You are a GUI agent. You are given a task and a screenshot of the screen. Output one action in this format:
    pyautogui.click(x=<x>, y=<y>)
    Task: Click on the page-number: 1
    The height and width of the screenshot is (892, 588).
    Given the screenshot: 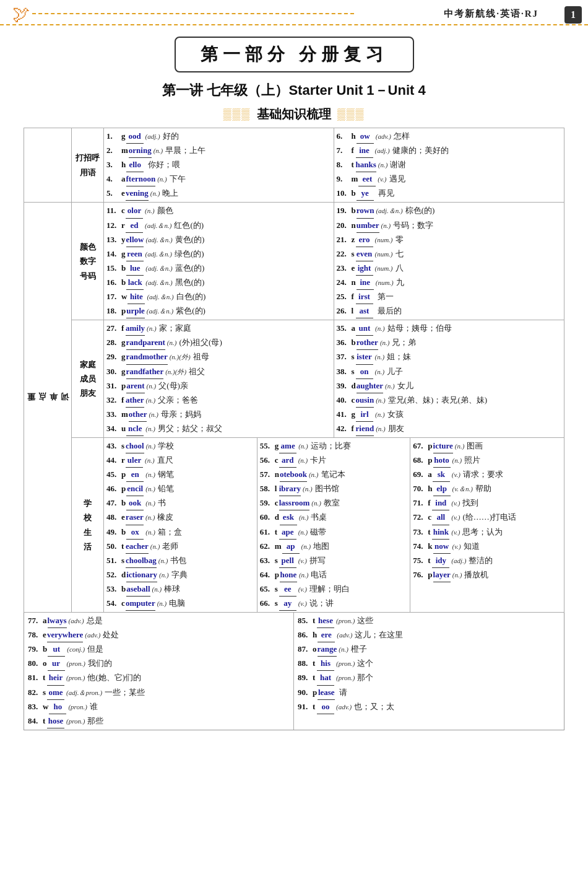 What is the action you would take?
    pyautogui.click(x=573, y=15)
    